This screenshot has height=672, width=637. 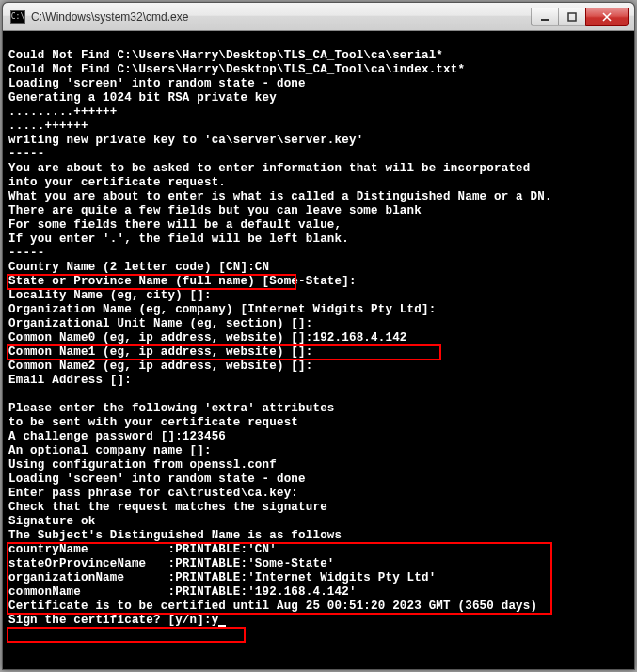 What do you see at coordinates (545, 17) in the screenshot?
I see `minimize-button` at bounding box center [545, 17].